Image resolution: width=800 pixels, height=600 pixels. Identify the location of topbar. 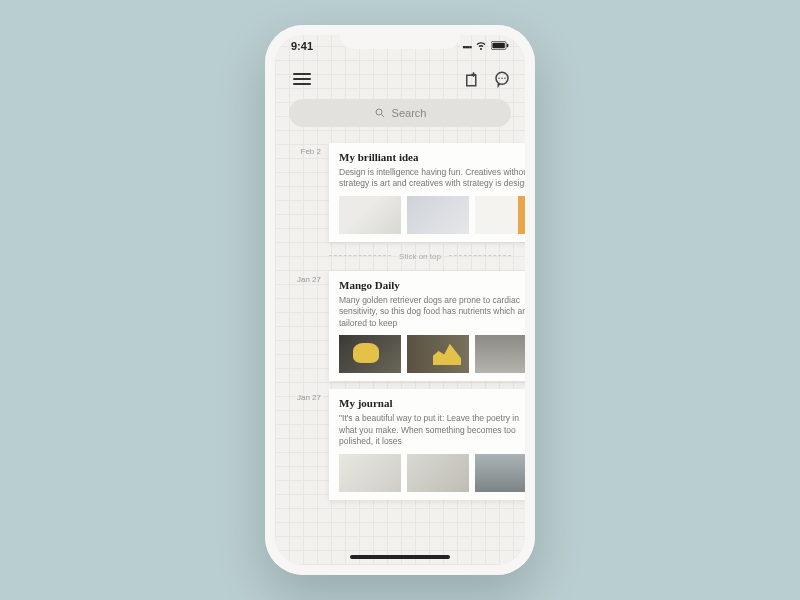
(400, 80).